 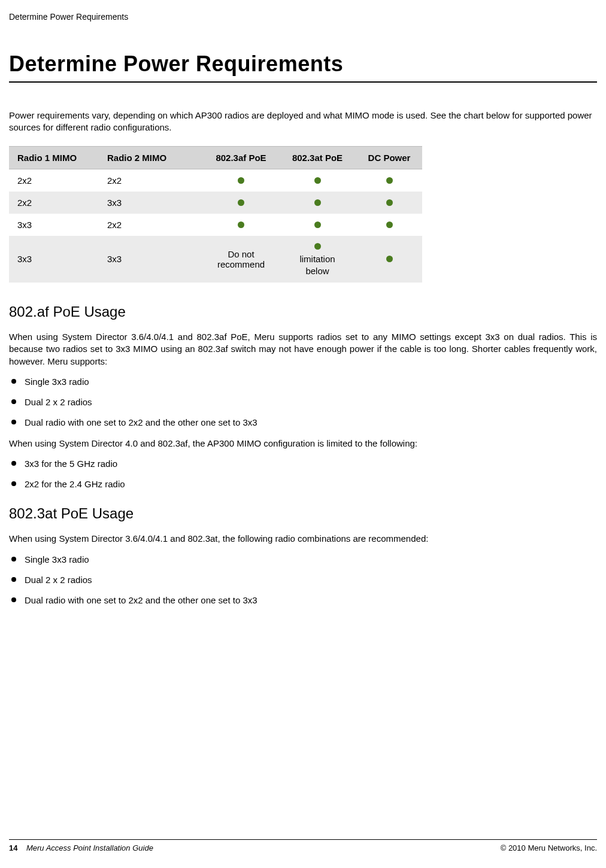 I want to click on list-item: 3x3 for the 5 GHz radio, so click(x=303, y=464).